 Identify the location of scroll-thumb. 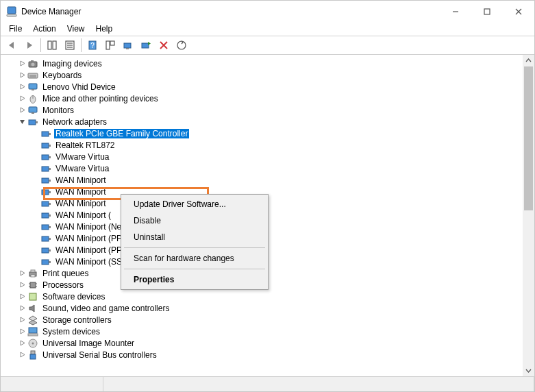
(529, 138).